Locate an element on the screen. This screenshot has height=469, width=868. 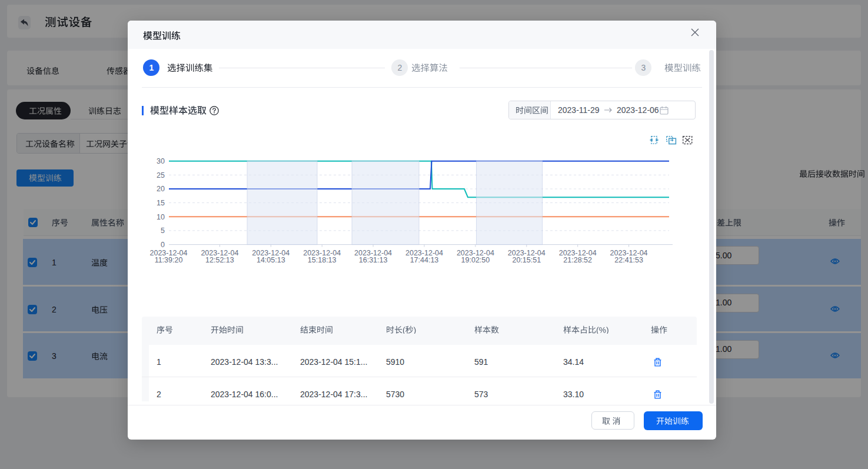
svg-text: 12:52:13 is located at coordinates (220, 260).